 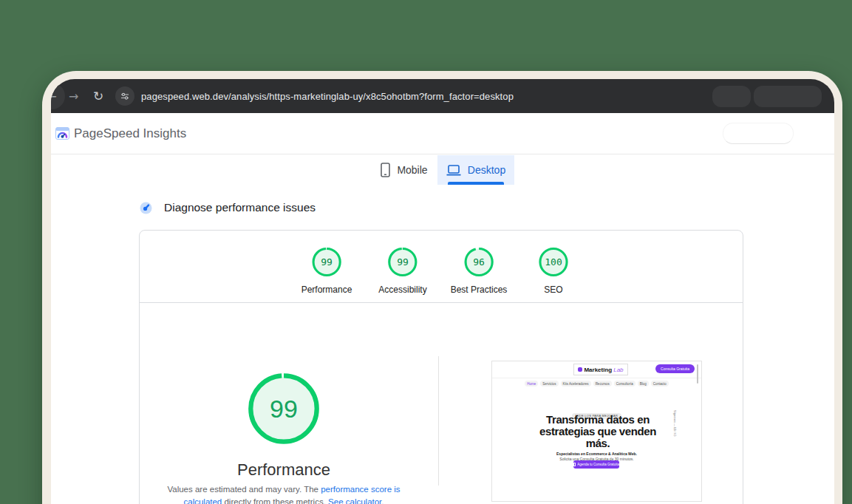 What do you see at coordinates (675, 369) in the screenshot?
I see `preview-header-cta-button: Consulta Gratuita` at bounding box center [675, 369].